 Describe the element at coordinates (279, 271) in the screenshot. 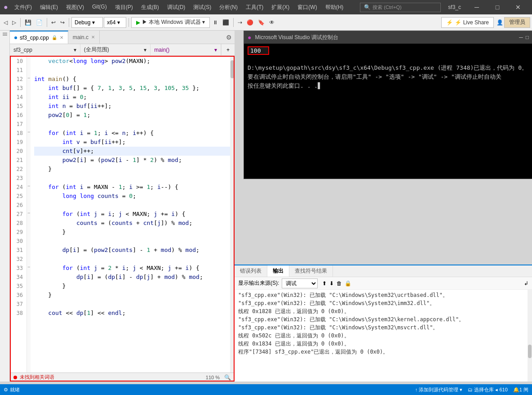

I see `output-tab-output: 输出` at that location.